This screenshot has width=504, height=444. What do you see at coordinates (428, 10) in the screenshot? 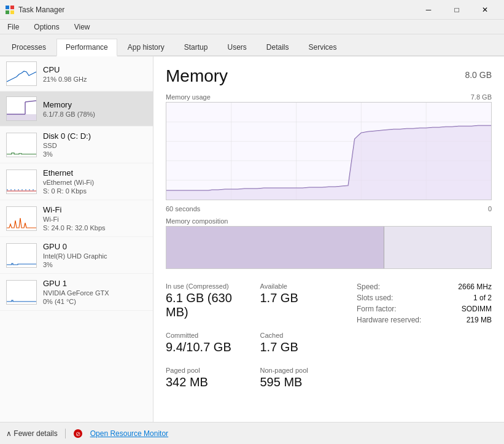
I see `minimize-button: ─` at bounding box center [428, 10].